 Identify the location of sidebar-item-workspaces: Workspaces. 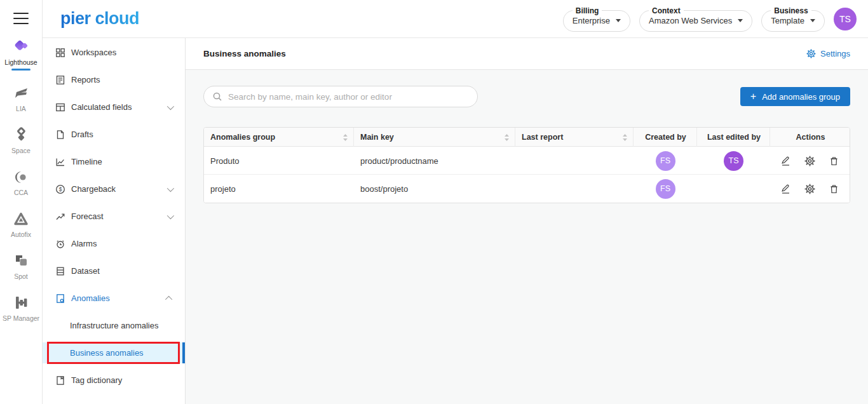
(114, 52).